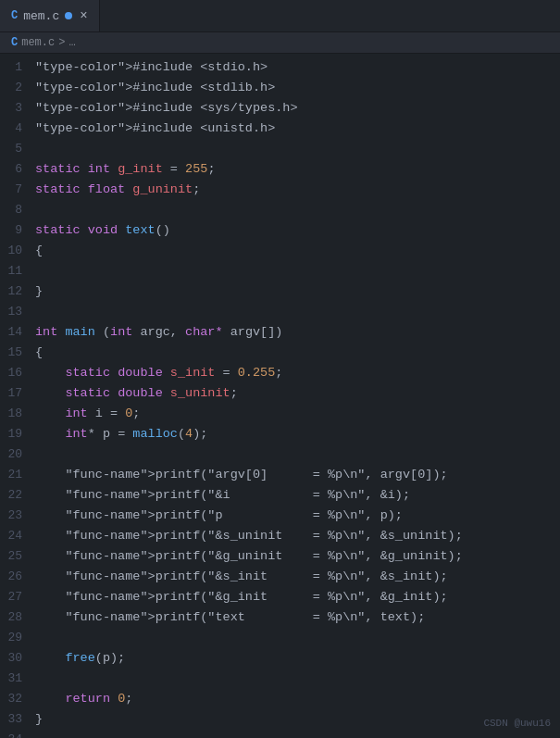  Describe the element at coordinates (11, 373) in the screenshot. I see `line-number: 16` at that location.